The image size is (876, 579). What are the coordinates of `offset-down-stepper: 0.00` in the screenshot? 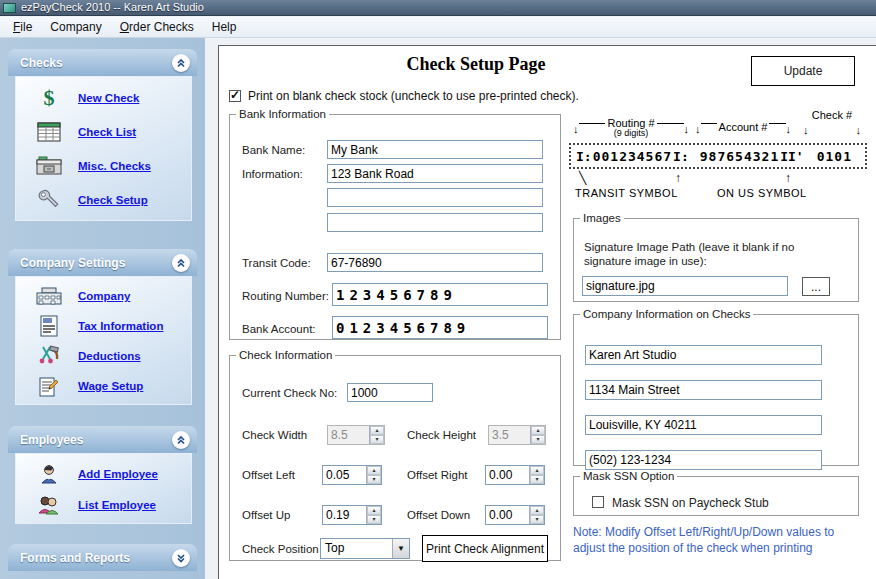 It's located at (515, 515).